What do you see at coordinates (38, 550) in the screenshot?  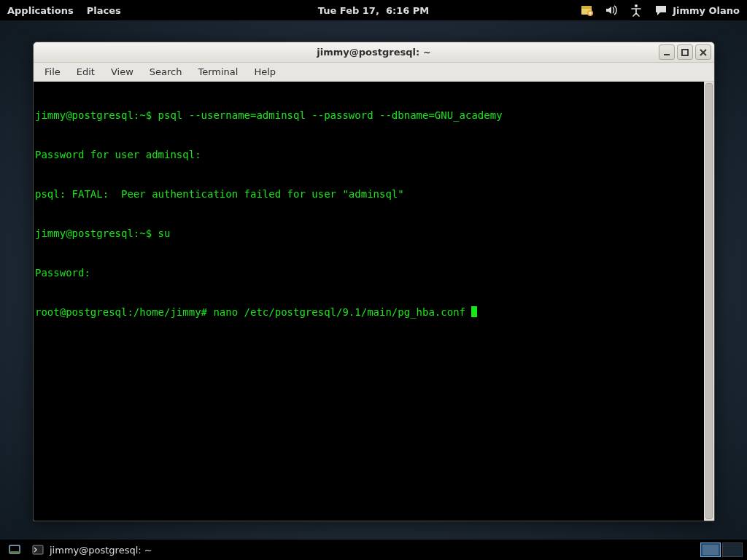 I see `terminal-icon` at bounding box center [38, 550].